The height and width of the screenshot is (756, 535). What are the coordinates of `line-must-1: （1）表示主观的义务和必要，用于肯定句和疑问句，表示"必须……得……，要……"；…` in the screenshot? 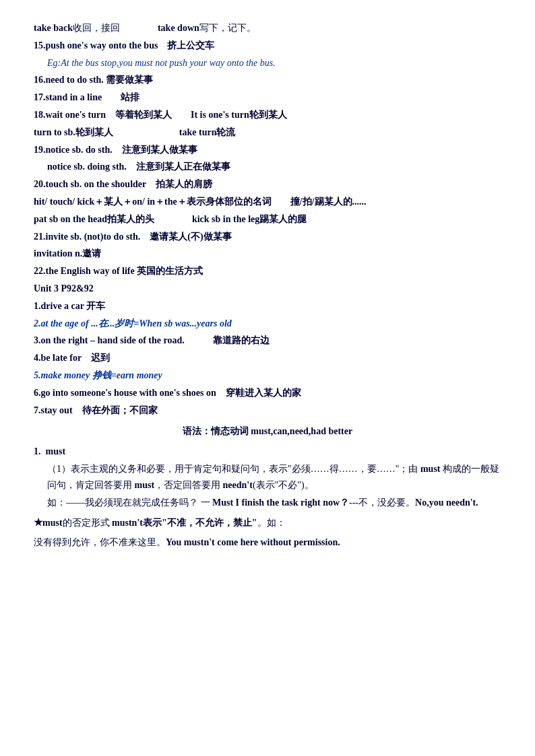 It's located at (268, 477).